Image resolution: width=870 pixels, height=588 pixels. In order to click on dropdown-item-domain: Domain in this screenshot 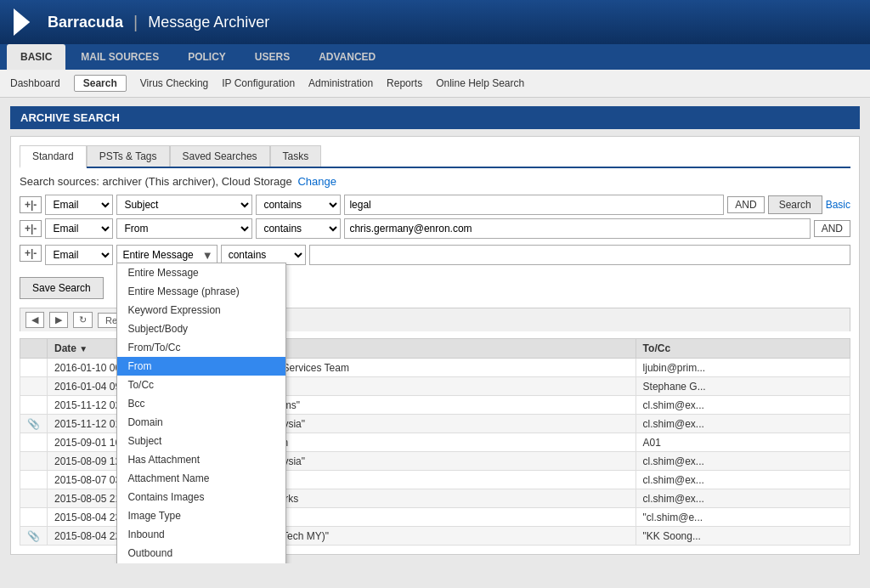, I will do `click(201, 422)`.